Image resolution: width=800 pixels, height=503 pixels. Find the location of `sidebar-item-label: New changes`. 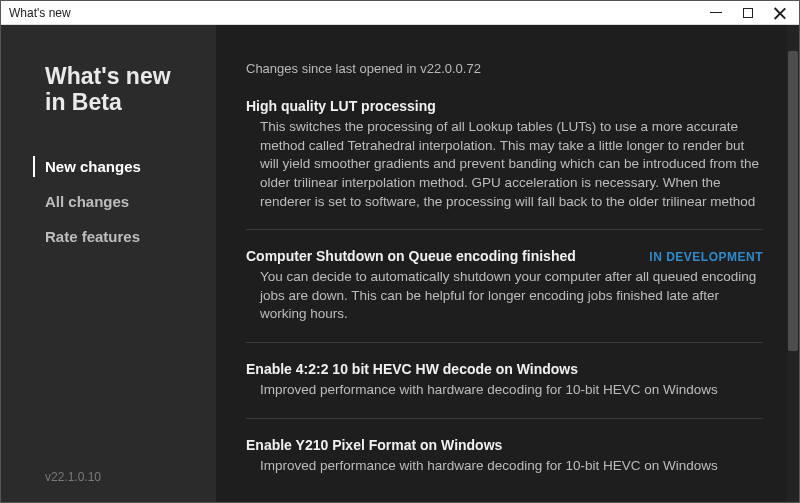

sidebar-item-label: New changes is located at coordinates (93, 166).